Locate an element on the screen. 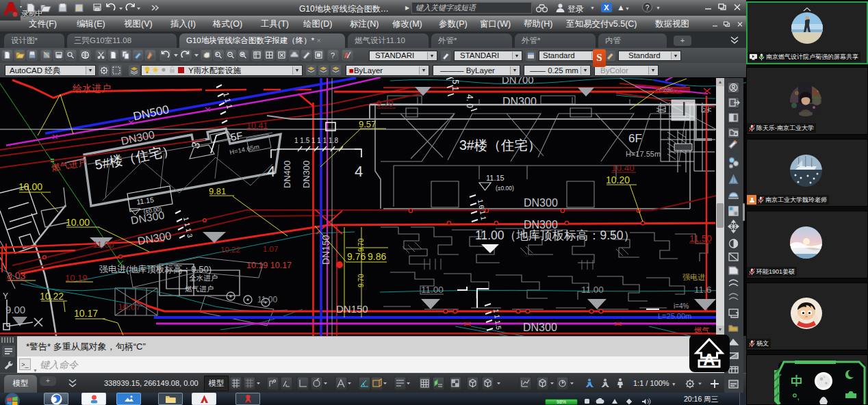 This screenshot has width=868, height=405. svg-text: Y is located at coordinates (5, 296).